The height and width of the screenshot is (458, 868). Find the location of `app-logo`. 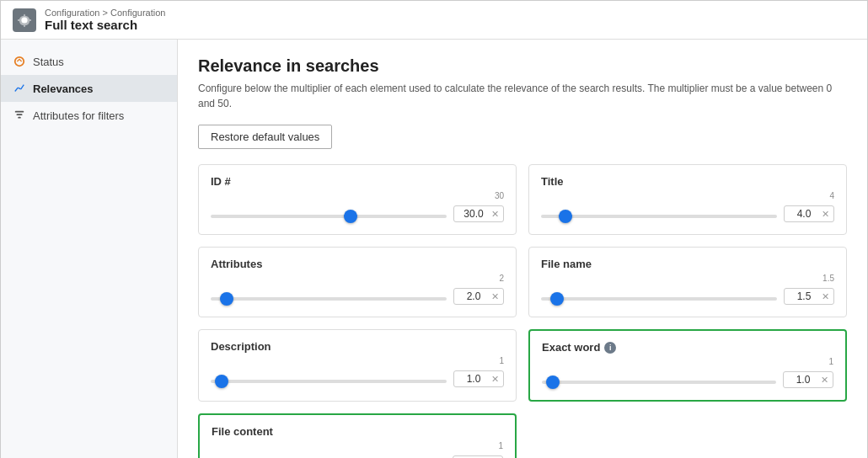

app-logo is located at coordinates (24, 20).